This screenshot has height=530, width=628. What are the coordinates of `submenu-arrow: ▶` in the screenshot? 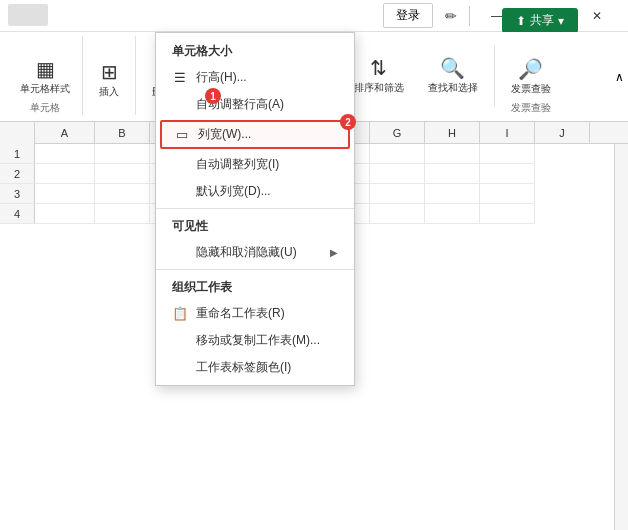 It's located at (334, 252).